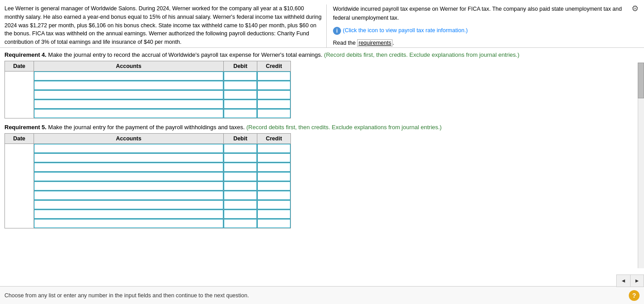 Image resolution: width=644 pixels, height=304 pixels. Describe the element at coordinates (635, 8) in the screenshot. I see `gear-icon: ⚙` at that location.